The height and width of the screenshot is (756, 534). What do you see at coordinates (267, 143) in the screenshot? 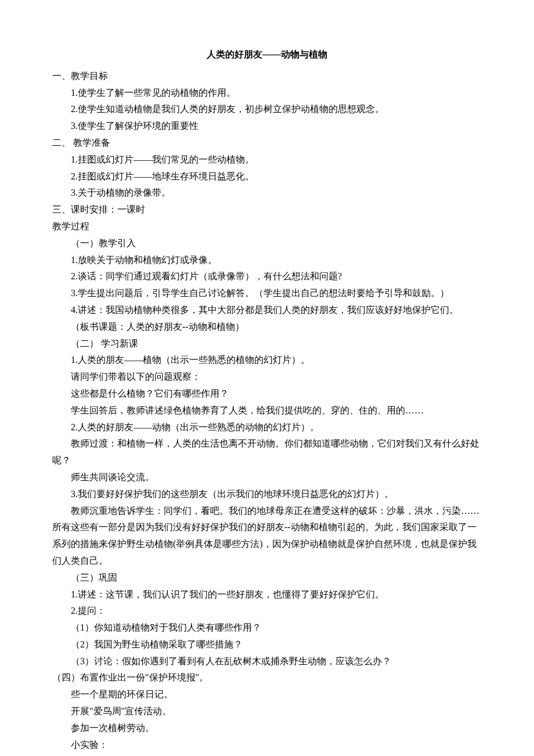
I see `section-2-heading: 二、 教学准备` at bounding box center [267, 143].